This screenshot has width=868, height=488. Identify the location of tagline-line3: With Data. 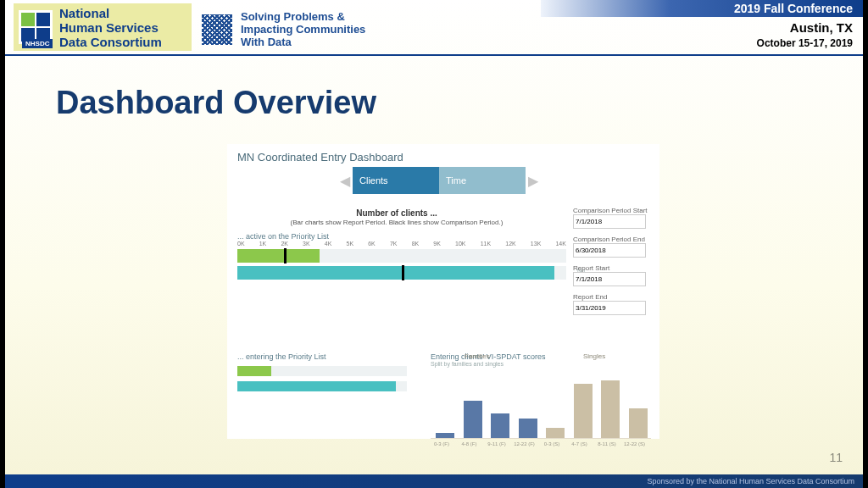
(303, 42).